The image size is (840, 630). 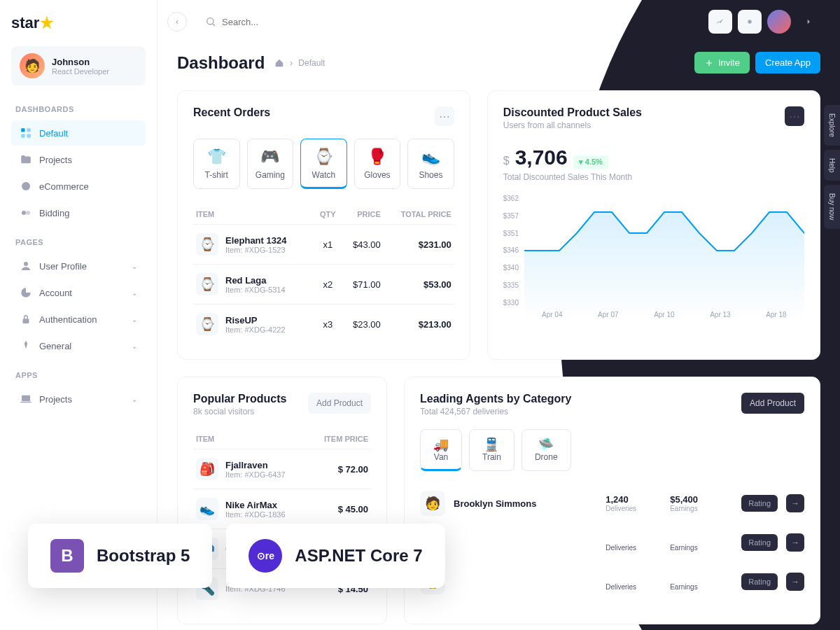 I want to click on item-sku: Item: #XDG-1523, so click(x=256, y=250).